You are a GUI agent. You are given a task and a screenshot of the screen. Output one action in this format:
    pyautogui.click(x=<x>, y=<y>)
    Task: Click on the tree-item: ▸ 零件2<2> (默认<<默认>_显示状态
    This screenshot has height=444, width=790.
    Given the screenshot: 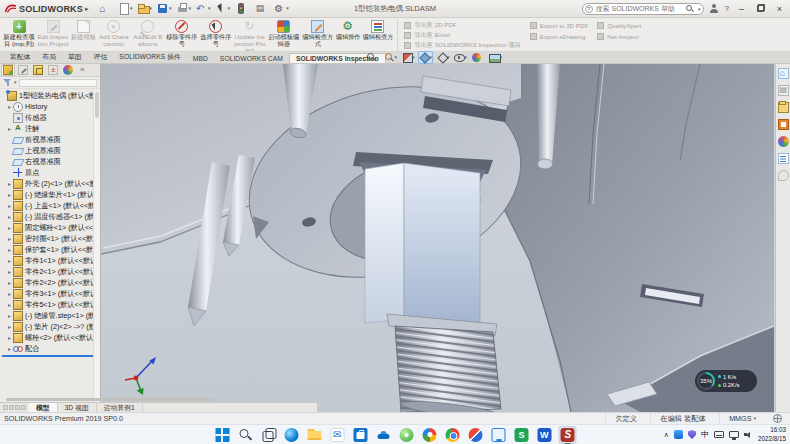 What is the action you would take?
    pyautogui.click(x=50, y=282)
    